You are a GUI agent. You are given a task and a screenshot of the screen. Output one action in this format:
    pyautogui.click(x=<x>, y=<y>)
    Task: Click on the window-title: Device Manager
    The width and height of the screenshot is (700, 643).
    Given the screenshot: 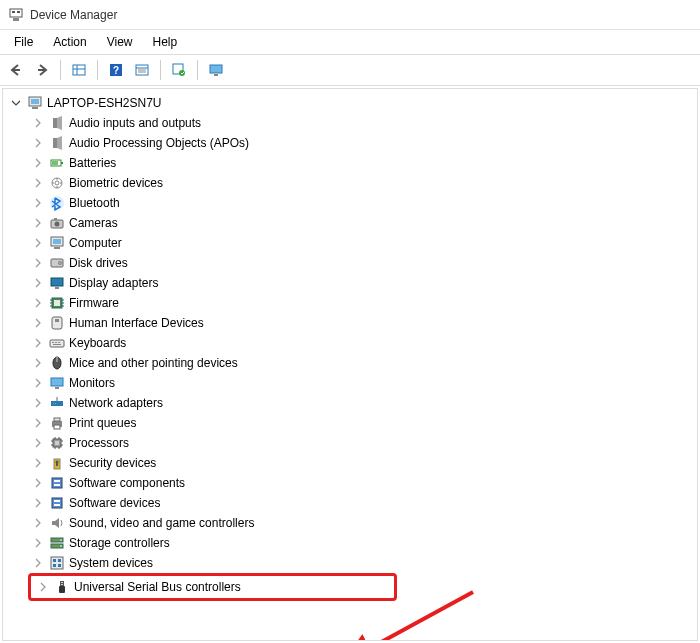 What is the action you would take?
    pyautogui.click(x=74, y=15)
    